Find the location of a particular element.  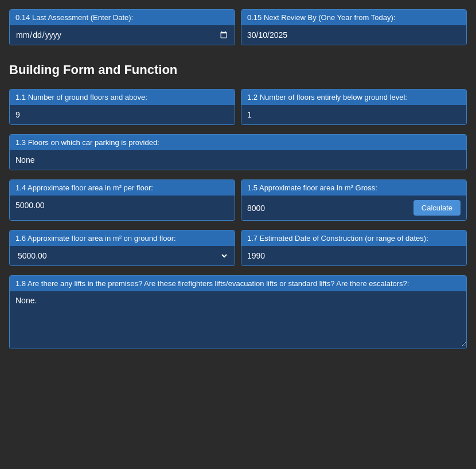

calculate-button: Calculate is located at coordinates (437, 208).